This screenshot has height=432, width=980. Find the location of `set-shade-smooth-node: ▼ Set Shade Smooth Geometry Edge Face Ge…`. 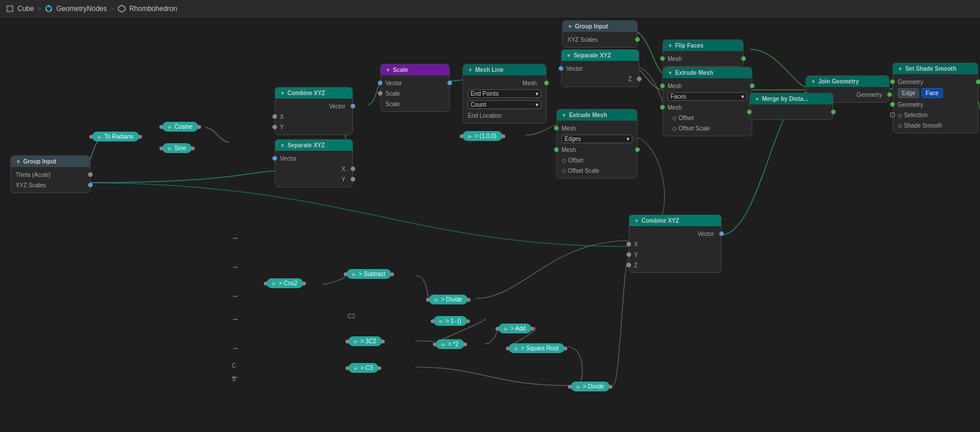

set-shade-smooth-node: ▼ Set Shade Smooth Geometry Edge Face Ge… is located at coordinates (935, 98).